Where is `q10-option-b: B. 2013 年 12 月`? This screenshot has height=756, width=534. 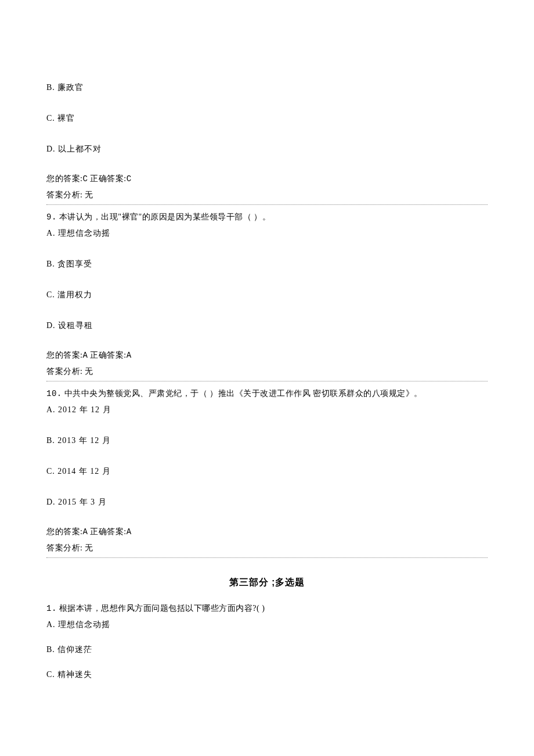
q10-option-b: B. 2013 年 12 月 is located at coordinates (267, 440).